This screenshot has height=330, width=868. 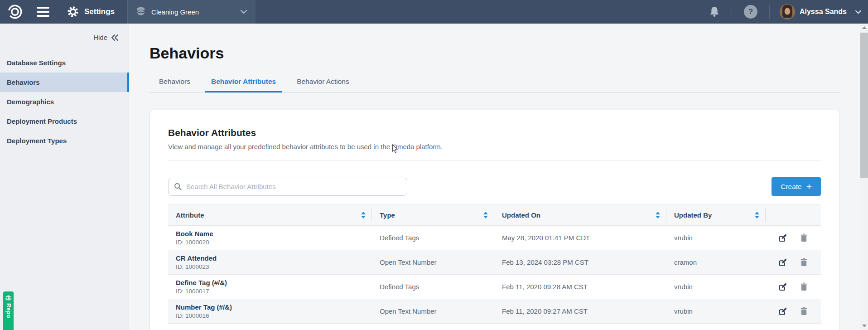 What do you see at coordinates (64, 141) in the screenshot?
I see `sidebar-item-deployment-types: Deployment Types` at bounding box center [64, 141].